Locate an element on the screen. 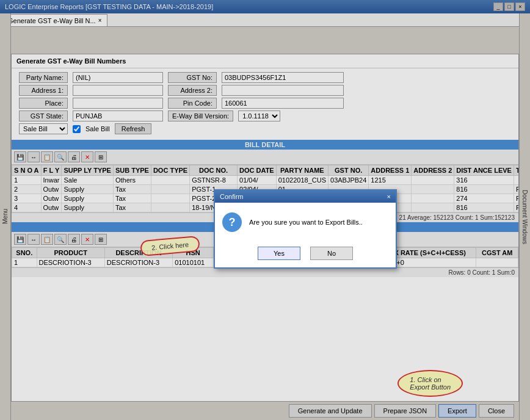 The height and width of the screenshot is (420, 530). dialog-no-button: No is located at coordinates (332, 253).